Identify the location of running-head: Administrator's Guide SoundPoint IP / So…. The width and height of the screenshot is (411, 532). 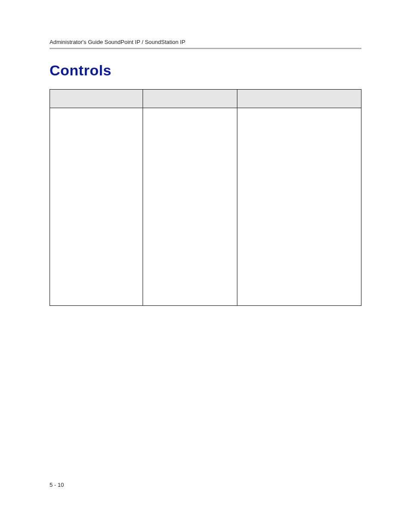
(206, 42).